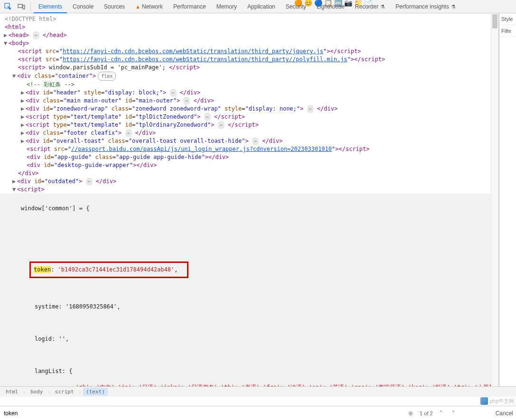  What do you see at coordinates (508, 31) in the screenshot?
I see `filter-label: Filte` at bounding box center [508, 31].